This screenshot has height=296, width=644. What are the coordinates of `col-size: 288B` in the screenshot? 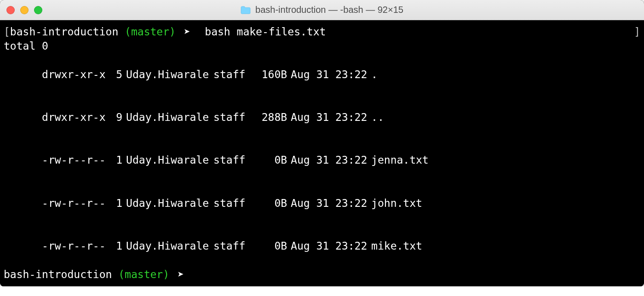 It's located at (272, 118).